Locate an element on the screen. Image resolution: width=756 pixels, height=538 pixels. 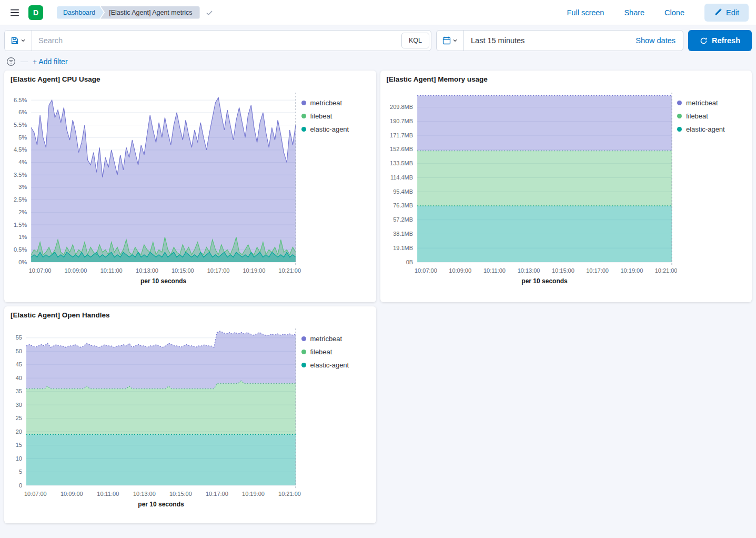
svg-text: 5% is located at coordinates (23, 137).